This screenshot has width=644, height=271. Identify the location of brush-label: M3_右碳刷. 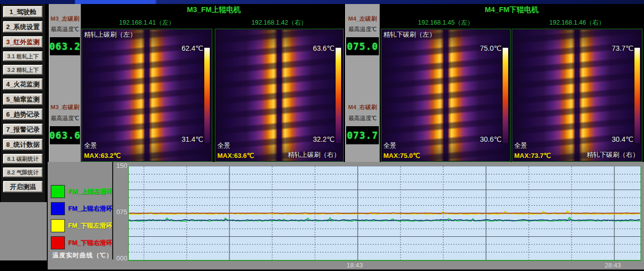
(65, 108).